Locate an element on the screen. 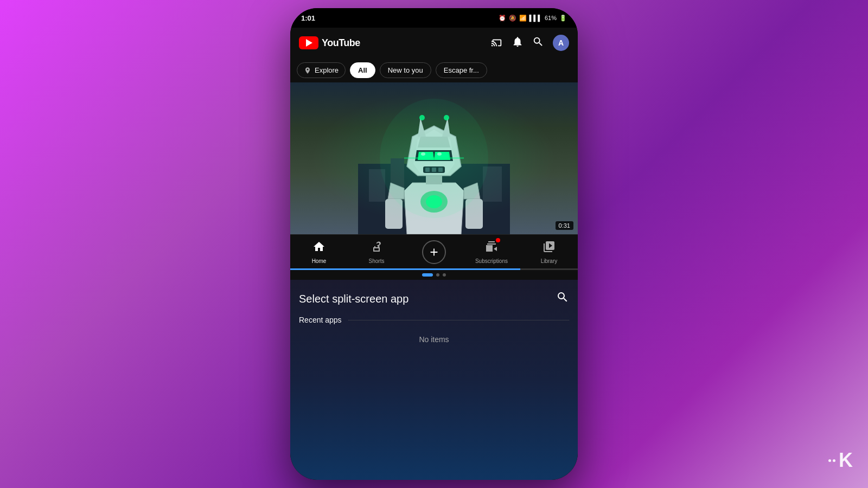 Image resolution: width=868 pixels, height=488 pixels. recent-apps-label: Recent apps is located at coordinates (320, 320).